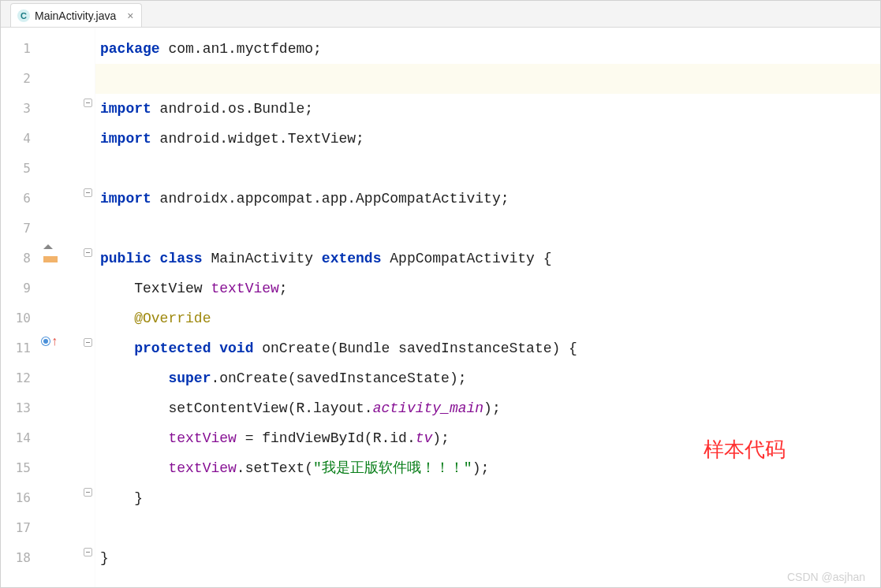 The image size is (881, 588). Describe the element at coordinates (20, 348) in the screenshot. I see `line-number: 11` at that location.